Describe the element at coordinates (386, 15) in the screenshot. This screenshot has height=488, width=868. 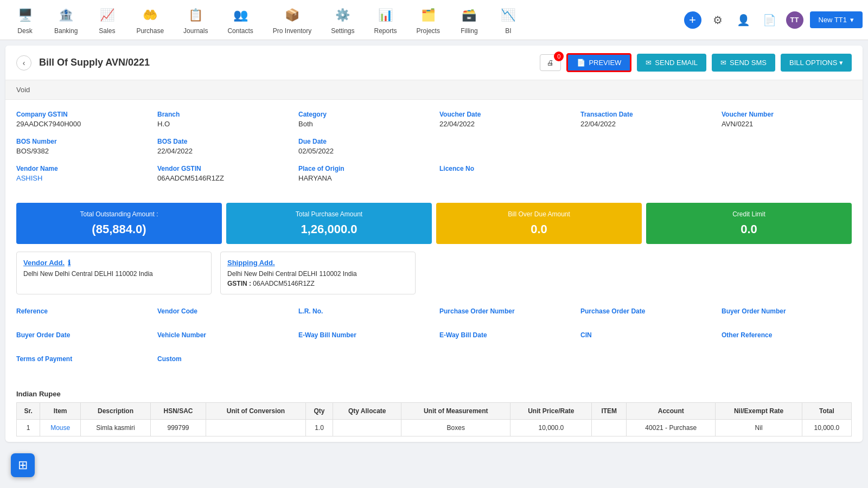
I see `reports-icon: 📊` at that location.